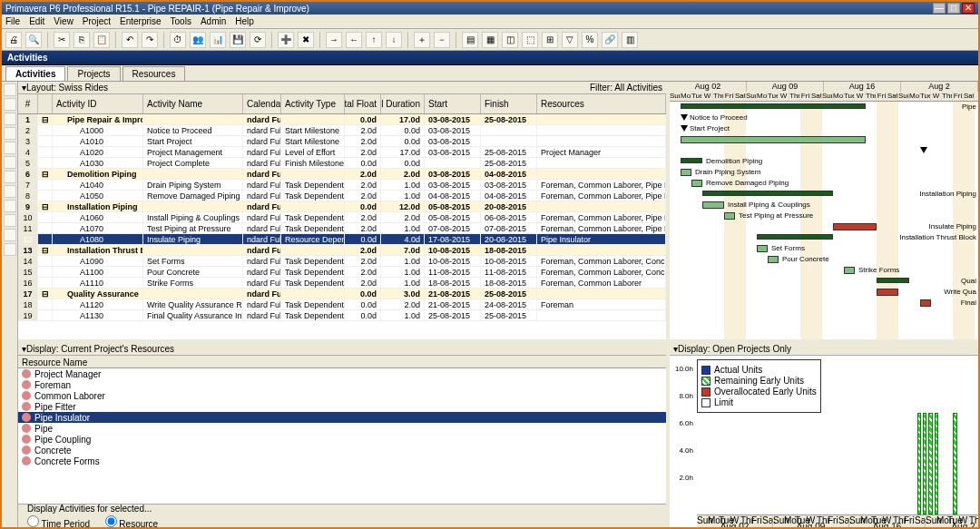 This screenshot has height=529, width=980. Describe the element at coordinates (64, 22) in the screenshot. I see `menu-view: View` at that location.